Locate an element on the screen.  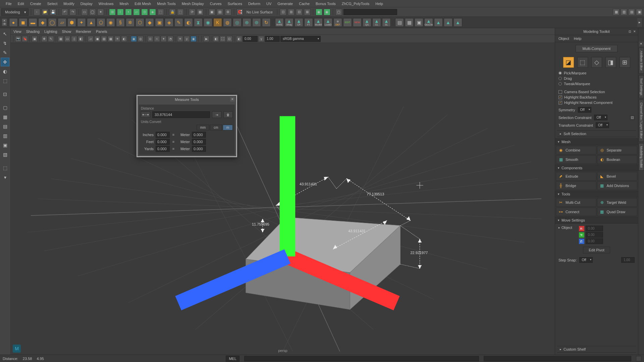
toolkit-menu-object: Object is located at coordinates (564, 39).